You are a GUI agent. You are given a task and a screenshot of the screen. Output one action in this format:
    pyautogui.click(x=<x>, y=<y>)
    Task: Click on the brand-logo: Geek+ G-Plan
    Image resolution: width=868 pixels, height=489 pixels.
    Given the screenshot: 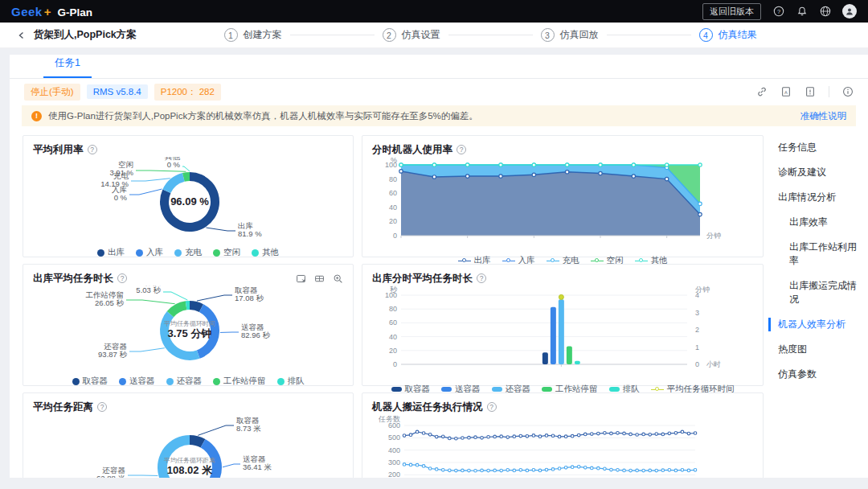 What is the action you would take?
    pyautogui.click(x=51, y=11)
    